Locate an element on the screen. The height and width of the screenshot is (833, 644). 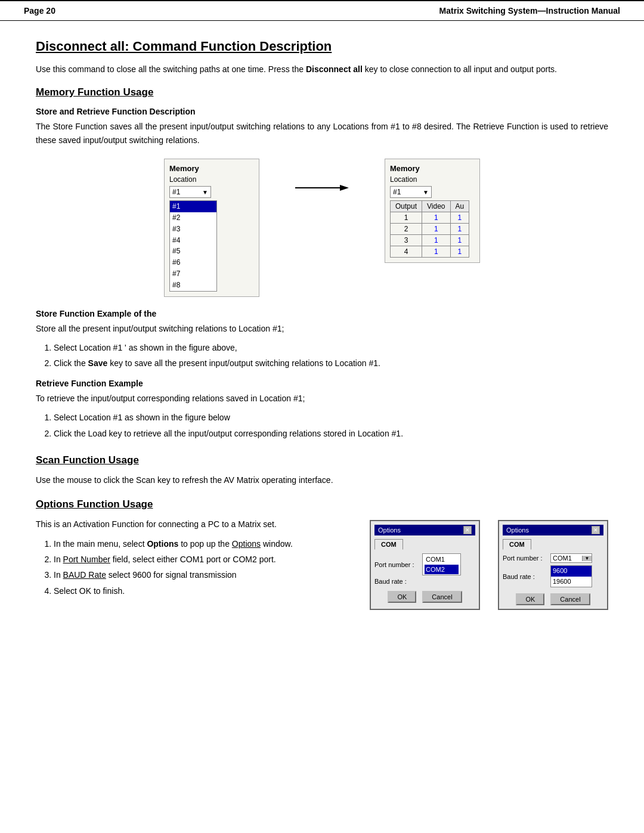
col-au: Au is located at coordinates (460, 206).